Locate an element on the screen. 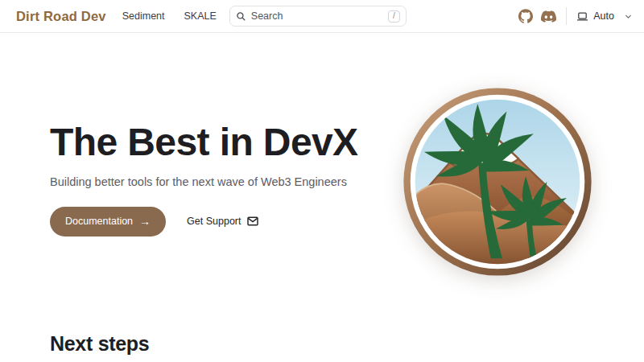  header-divider is located at coordinates (567, 16).